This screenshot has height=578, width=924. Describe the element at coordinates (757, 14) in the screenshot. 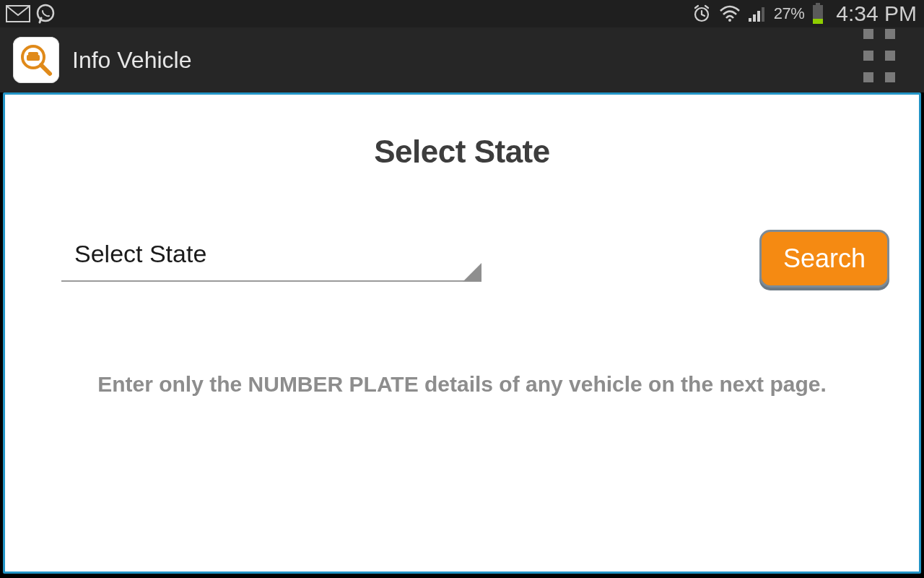

I see `signal-icon` at that location.